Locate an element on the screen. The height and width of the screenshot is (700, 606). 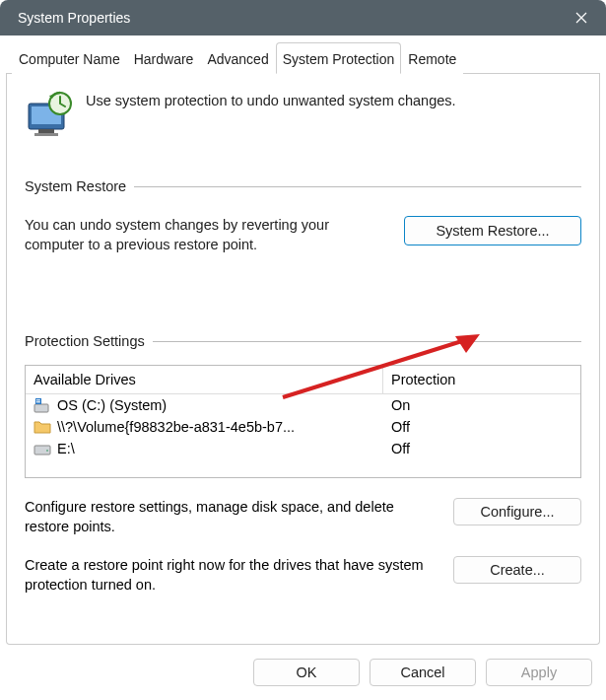
configure-button: Configure... is located at coordinates (517, 512).